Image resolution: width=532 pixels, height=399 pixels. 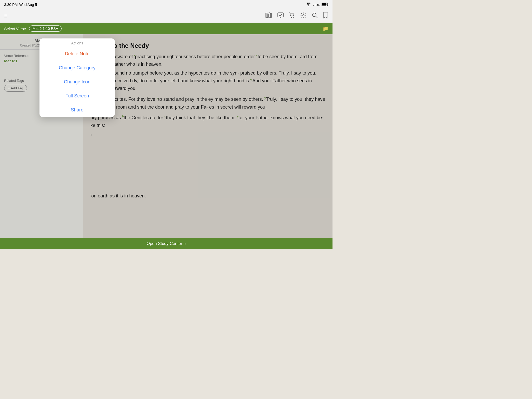 What do you see at coordinates (77, 110) in the screenshot?
I see `share-button: Share` at bounding box center [77, 110].